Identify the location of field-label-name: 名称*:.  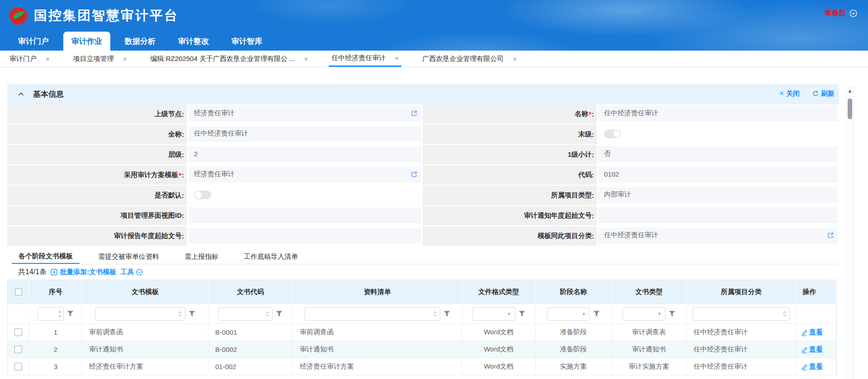
(510, 115).